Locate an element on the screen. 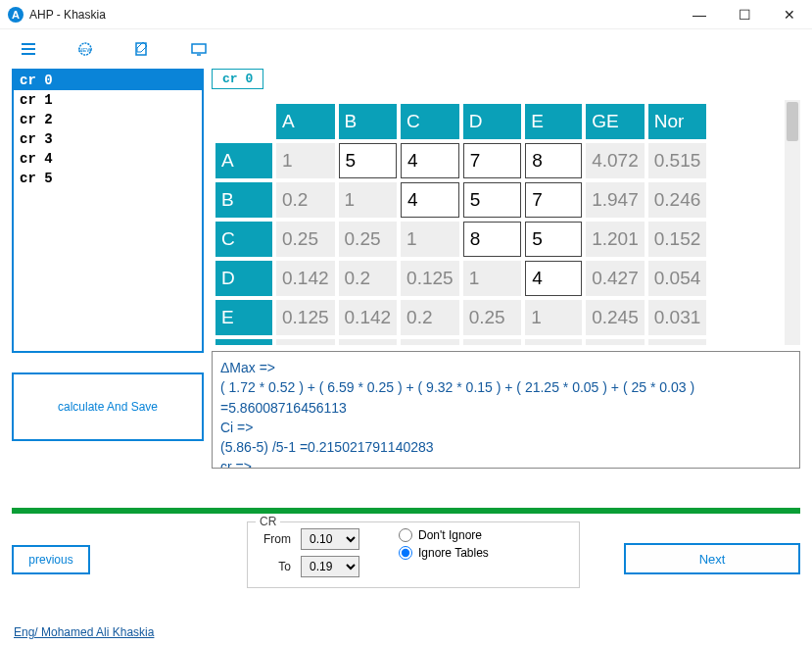 The width and height of the screenshot is (812, 645). previous-button: previous is located at coordinates (51, 560).